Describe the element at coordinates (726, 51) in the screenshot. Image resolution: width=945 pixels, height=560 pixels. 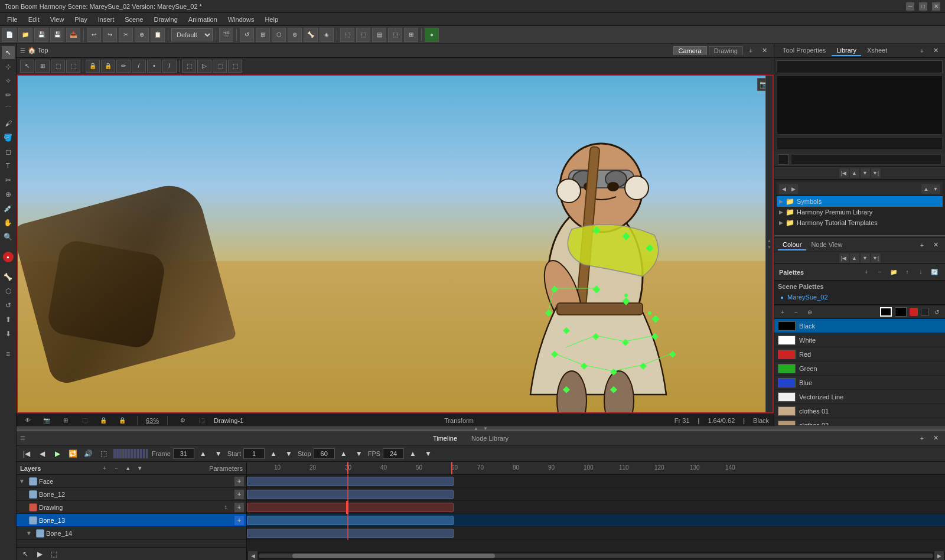
I see `tab-drawing: Drawing` at that location.